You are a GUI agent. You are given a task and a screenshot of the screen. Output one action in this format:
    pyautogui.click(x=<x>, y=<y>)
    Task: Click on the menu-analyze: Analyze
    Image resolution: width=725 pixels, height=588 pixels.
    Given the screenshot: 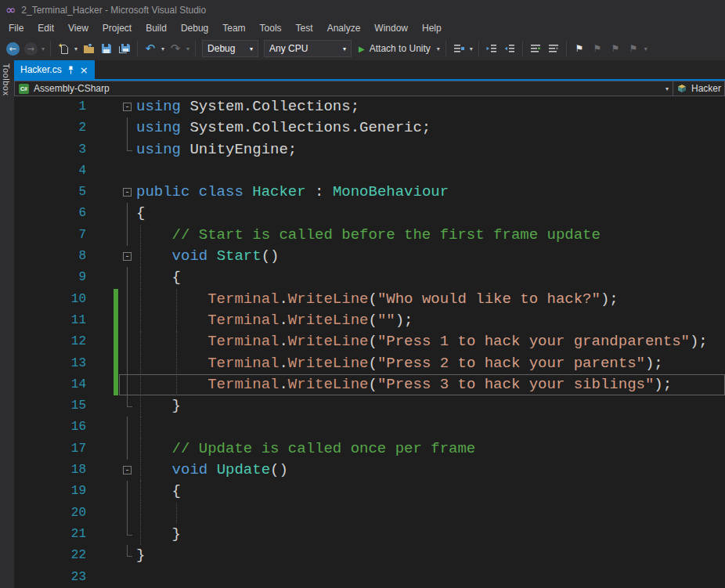 What is the action you would take?
    pyautogui.click(x=344, y=28)
    